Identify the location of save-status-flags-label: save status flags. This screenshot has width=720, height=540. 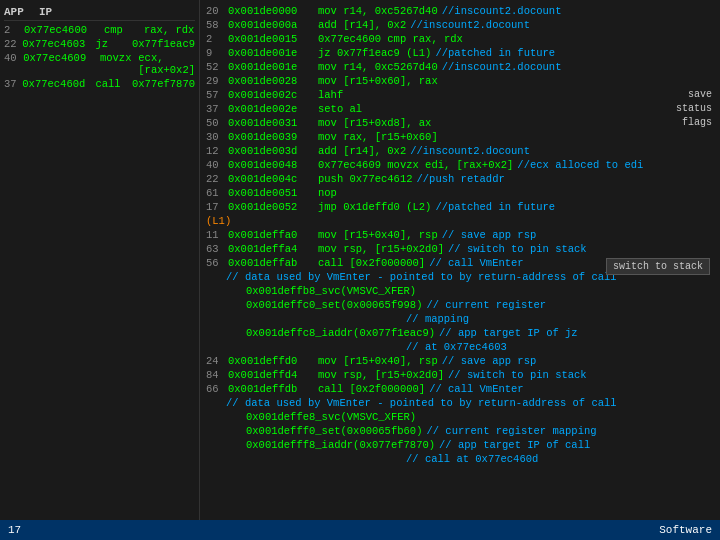
(694, 109).